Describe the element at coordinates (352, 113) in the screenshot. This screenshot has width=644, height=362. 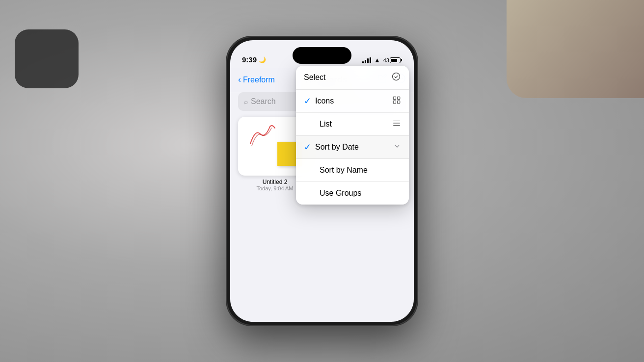
I see `menu-section-view: ✓ Icons List` at that location.